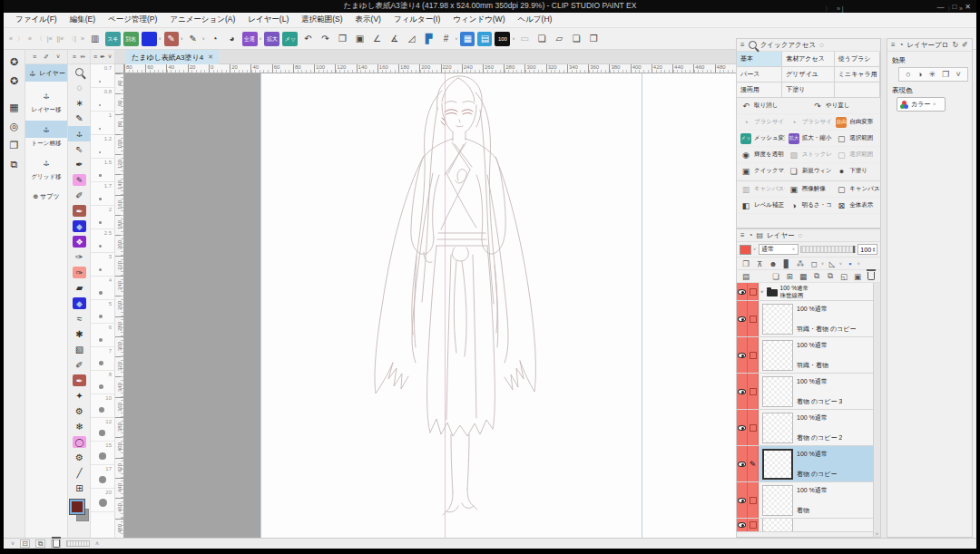 The height and width of the screenshot is (554, 980). I want to click on free-transform-button: 自由自由変形, so click(857, 121).